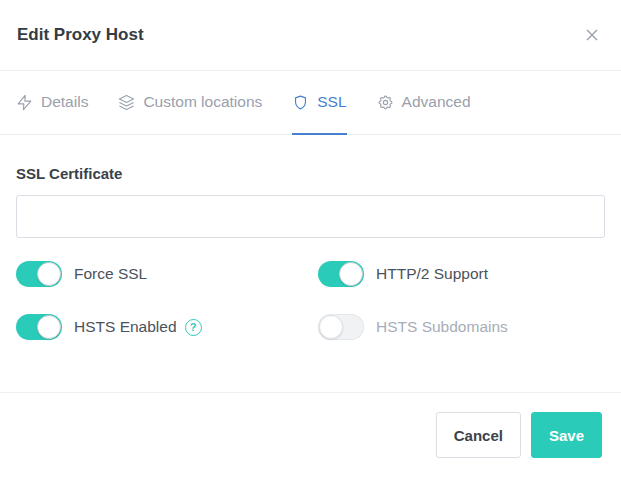 This screenshot has height=477, width=621. I want to click on page-title: Edit Proxy Host, so click(80, 35).